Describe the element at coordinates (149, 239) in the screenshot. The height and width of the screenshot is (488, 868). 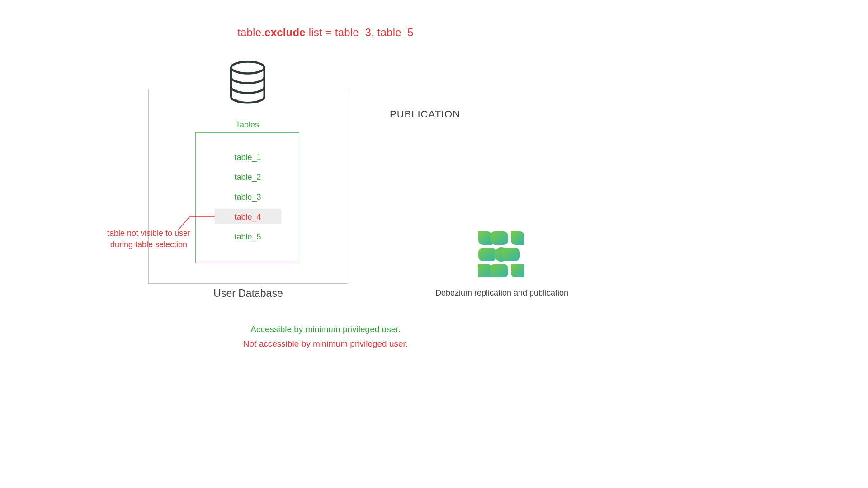
I see `callout-text: table not visible to user during table s…` at that location.